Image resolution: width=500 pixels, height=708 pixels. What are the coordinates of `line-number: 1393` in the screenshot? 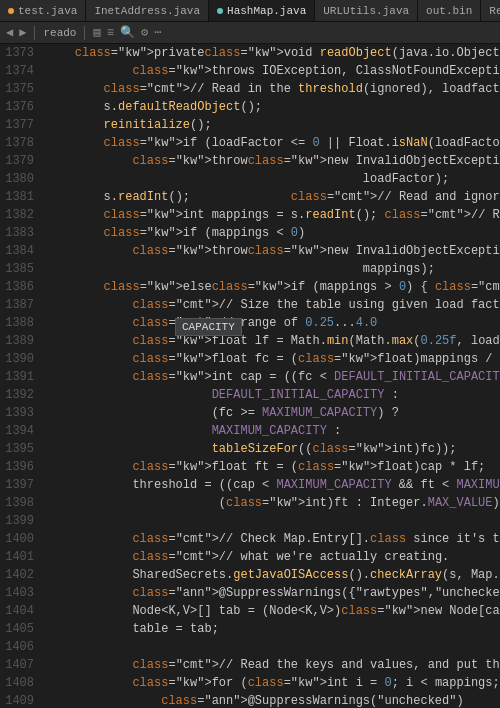 It's located at (19, 413).